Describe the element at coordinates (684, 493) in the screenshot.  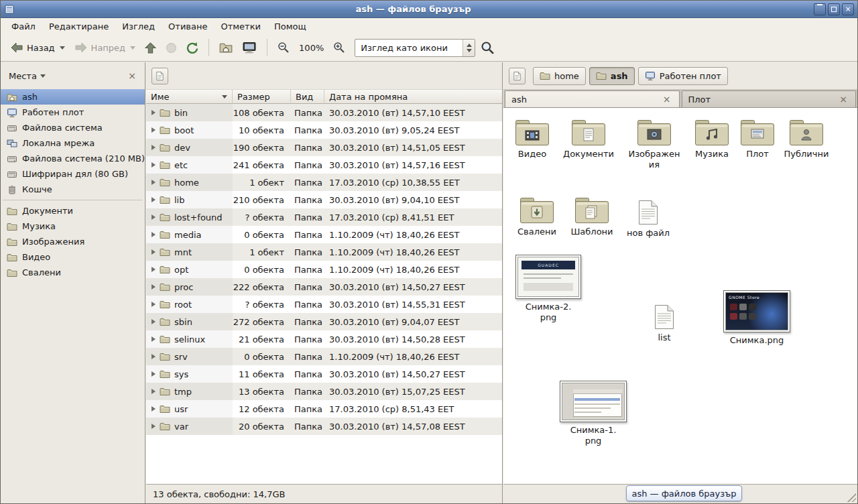
I see `taskbar-window-button: ash — файлов браузър` at that location.